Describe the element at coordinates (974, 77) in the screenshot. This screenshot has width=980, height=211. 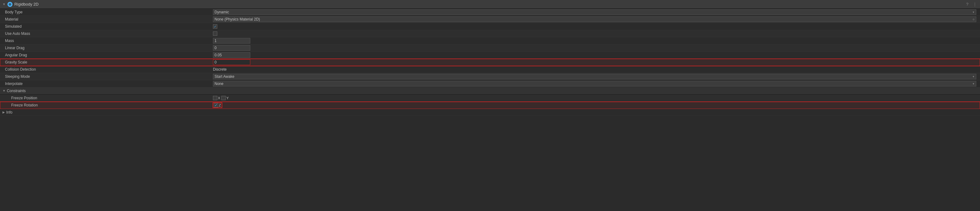
I see `sleeping-mode-arrow: ▼` at that location.